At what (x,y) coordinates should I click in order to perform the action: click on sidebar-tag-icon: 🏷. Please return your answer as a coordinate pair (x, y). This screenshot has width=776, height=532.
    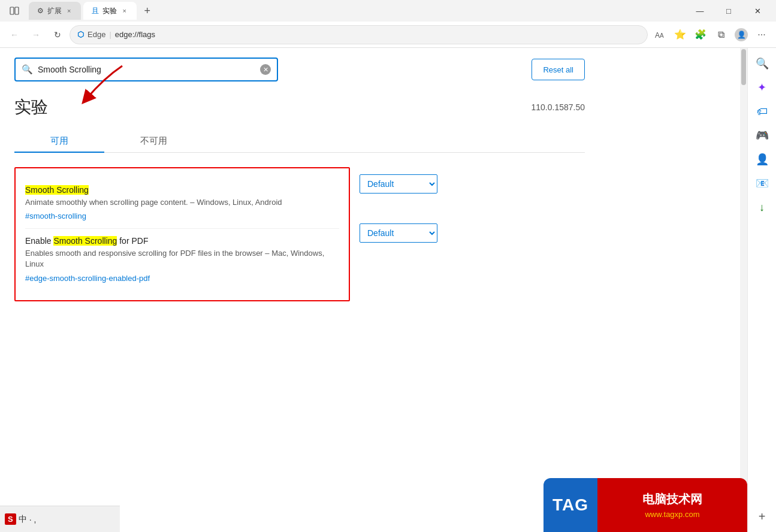
    Looking at the image, I should click on (762, 111).